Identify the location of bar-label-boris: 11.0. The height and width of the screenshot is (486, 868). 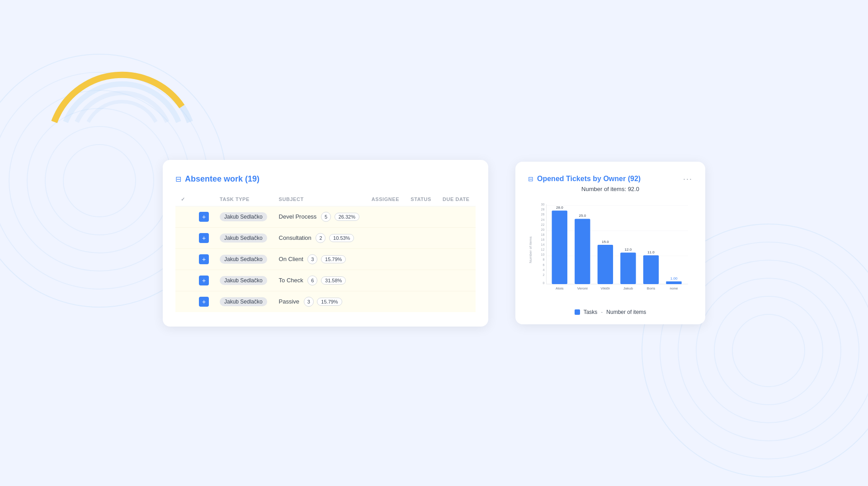
(651, 252).